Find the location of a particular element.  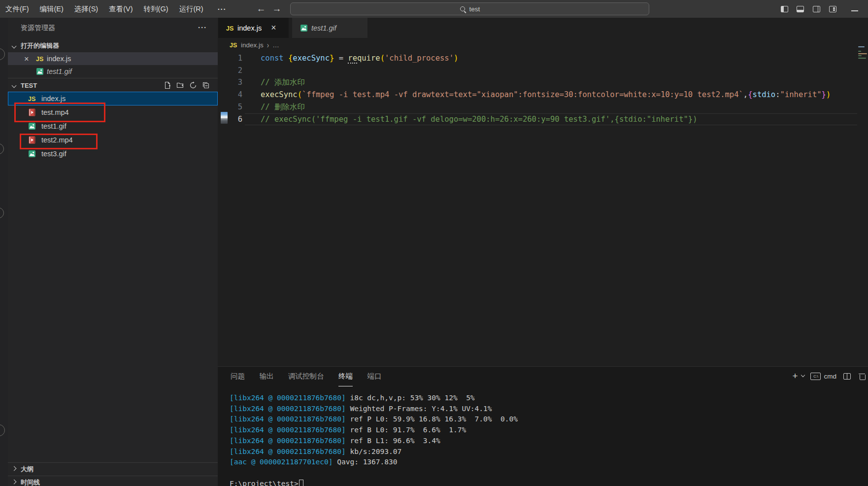

back-icon: ← is located at coordinates (261, 9).